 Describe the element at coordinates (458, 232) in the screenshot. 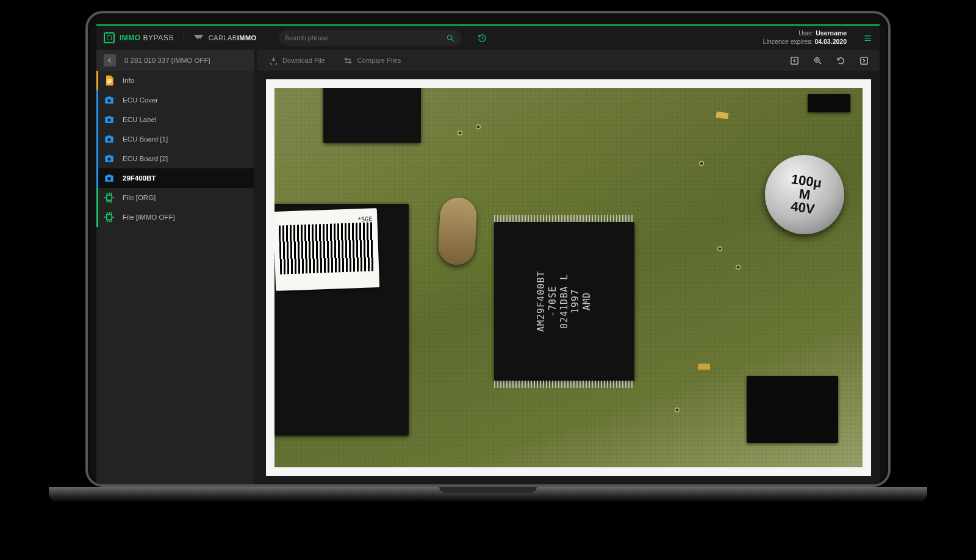

I see `crystal-oscillator` at that location.